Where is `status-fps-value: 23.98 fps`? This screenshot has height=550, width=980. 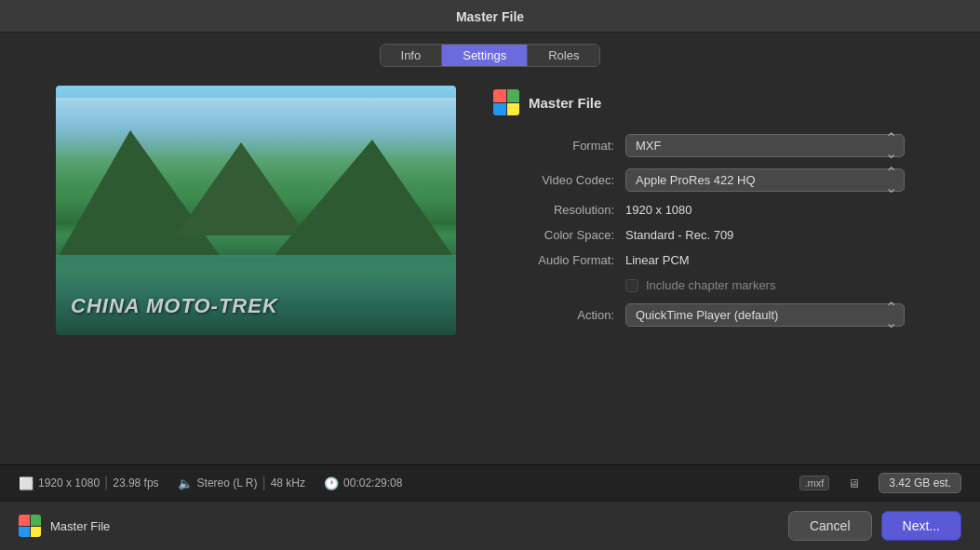 status-fps-value: 23.98 fps is located at coordinates (136, 483).